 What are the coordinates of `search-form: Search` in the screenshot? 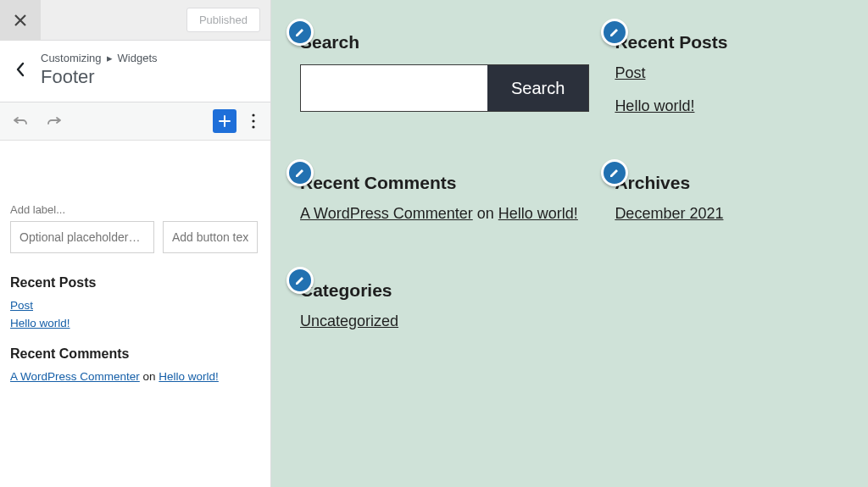 It's located at (444, 88).